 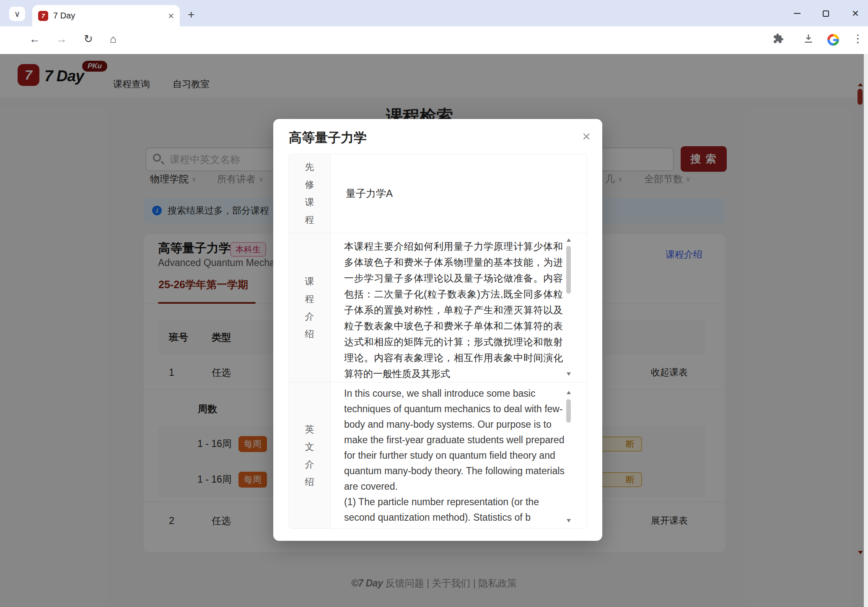 I want to click on browser-tab-bar: ∨ 7 7 Day × + ×, so click(x=434, y=13).